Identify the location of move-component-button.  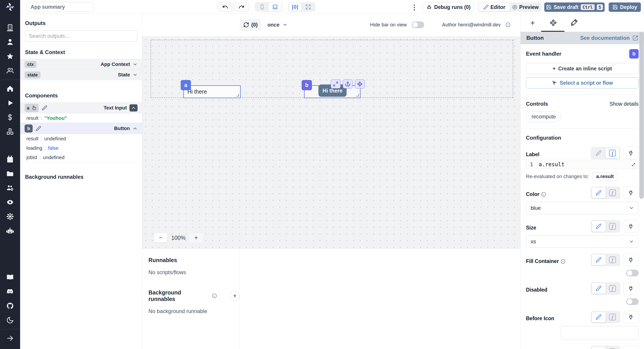
(360, 84).